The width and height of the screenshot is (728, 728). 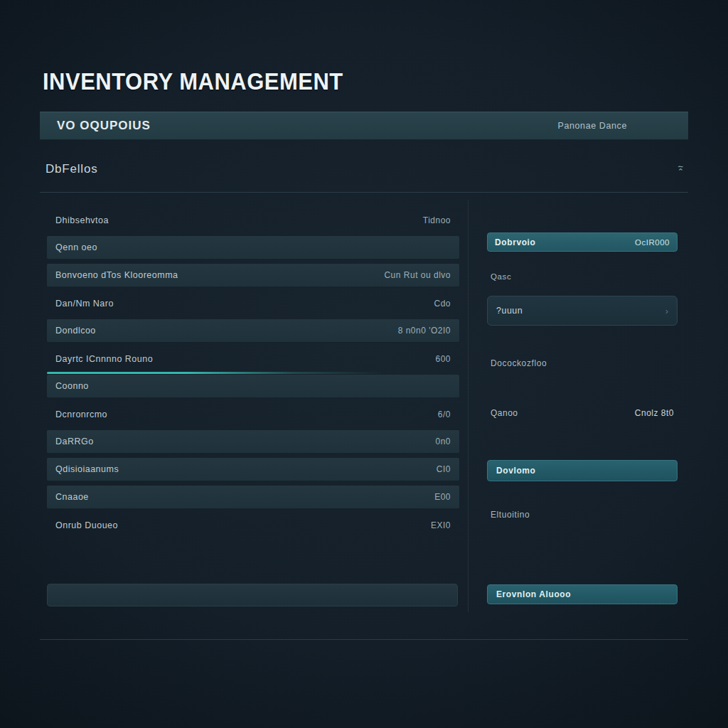 I want to click on table-row: Bonvoeno dTos Klooreomma Cun Rut ou dlvo, so click(x=253, y=276).